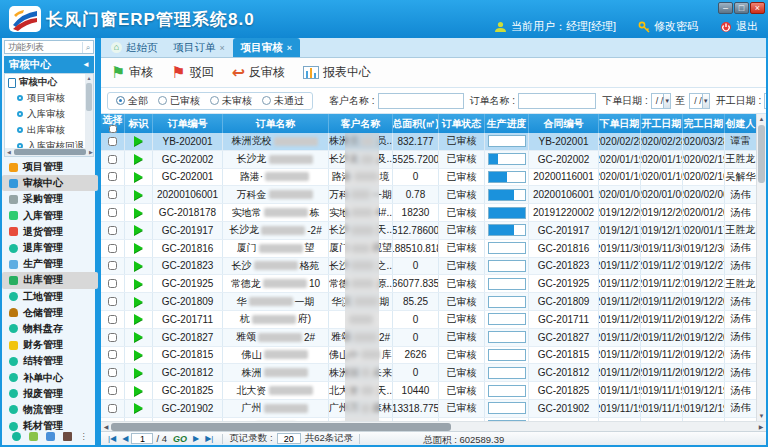  I want to click on book-icon, so click(68, 436).